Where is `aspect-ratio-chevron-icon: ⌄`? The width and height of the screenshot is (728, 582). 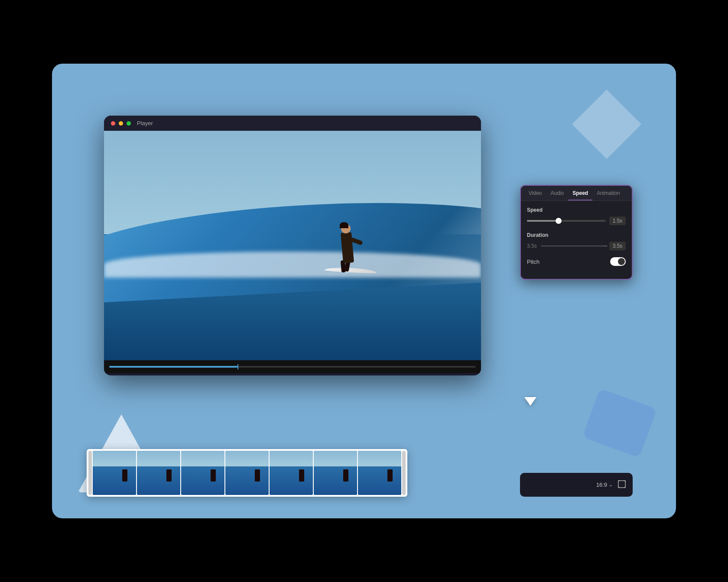
aspect-ratio-chevron-icon: ⌄ is located at coordinates (611, 485).